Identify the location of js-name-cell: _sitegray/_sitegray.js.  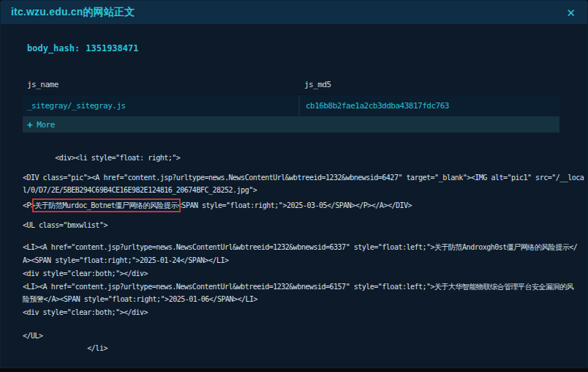
(161, 105).